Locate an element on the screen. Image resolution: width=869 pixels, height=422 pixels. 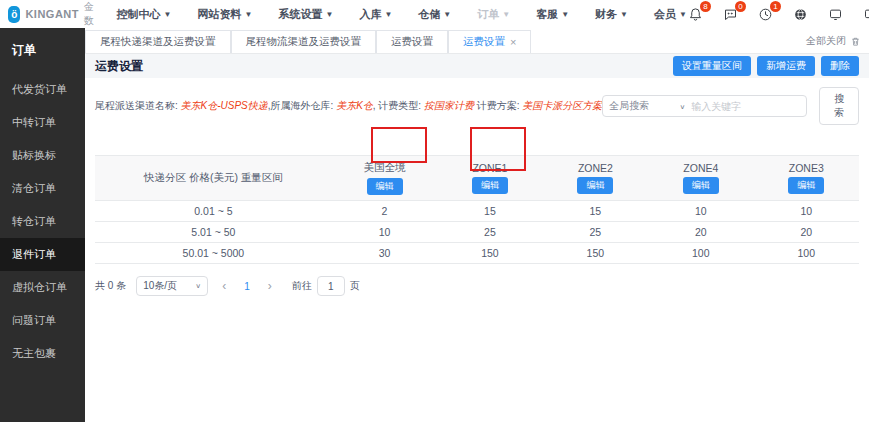
search-input is located at coordinates (748, 106).